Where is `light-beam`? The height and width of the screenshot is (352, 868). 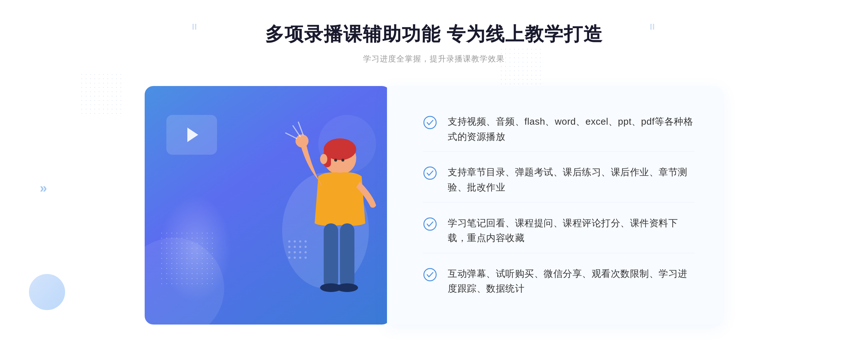 light-beam is located at coordinates (195, 249).